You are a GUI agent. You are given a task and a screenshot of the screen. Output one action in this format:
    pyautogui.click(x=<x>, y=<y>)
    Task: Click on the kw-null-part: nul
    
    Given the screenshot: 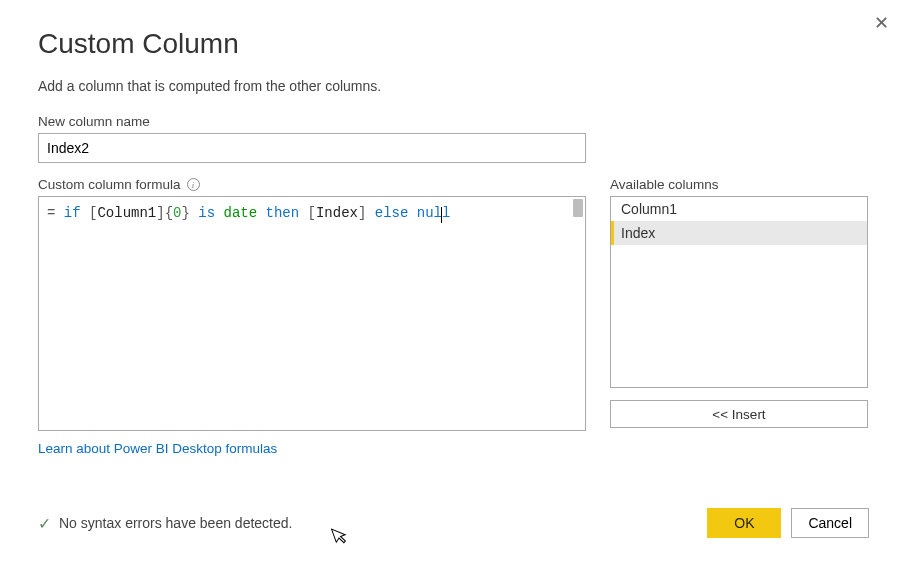 What is the action you would take?
    pyautogui.click(x=430, y=213)
    